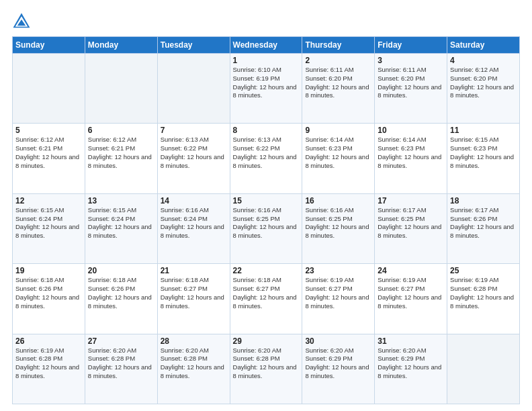 Image resolution: width=532 pixels, height=411 pixels. I want to click on weekday-header-wednesday: Wednesday, so click(266, 46).